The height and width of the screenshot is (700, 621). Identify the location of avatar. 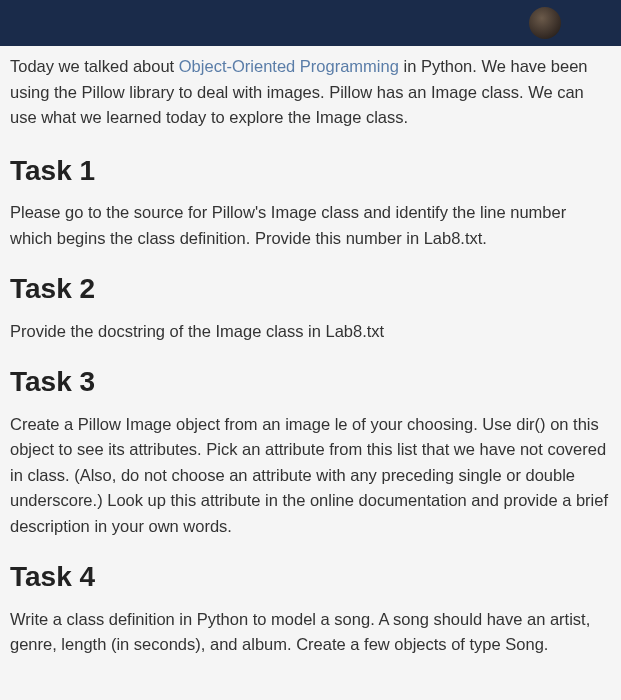
(545, 23).